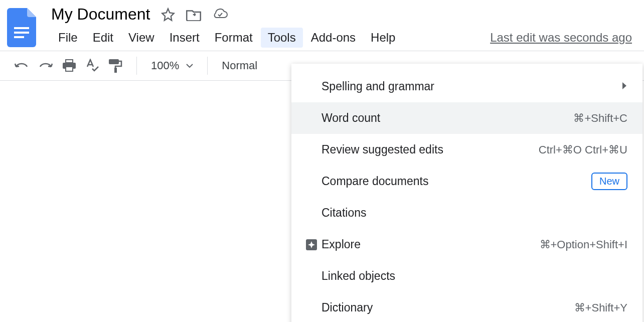  Describe the element at coordinates (168, 15) in the screenshot. I see `star-icon` at that location.